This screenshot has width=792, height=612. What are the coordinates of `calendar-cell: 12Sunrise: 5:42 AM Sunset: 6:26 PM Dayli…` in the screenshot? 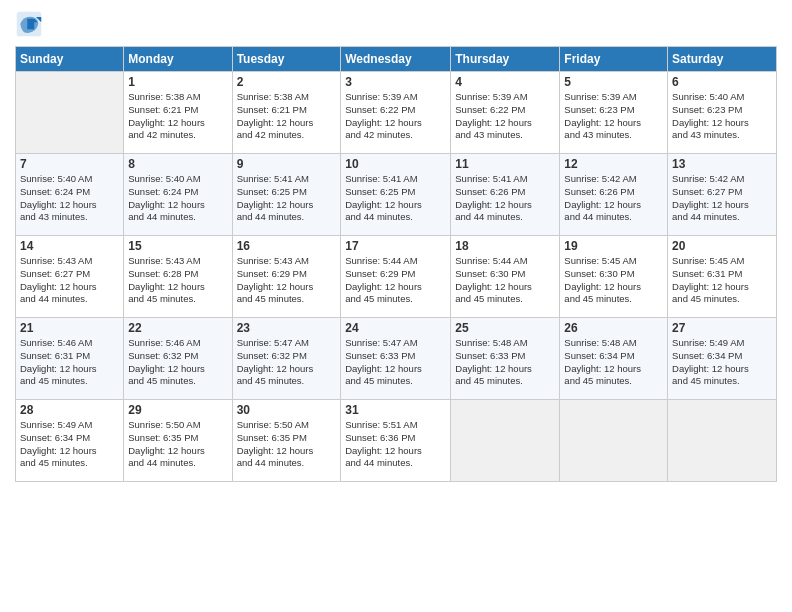 It's located at (614, 195).